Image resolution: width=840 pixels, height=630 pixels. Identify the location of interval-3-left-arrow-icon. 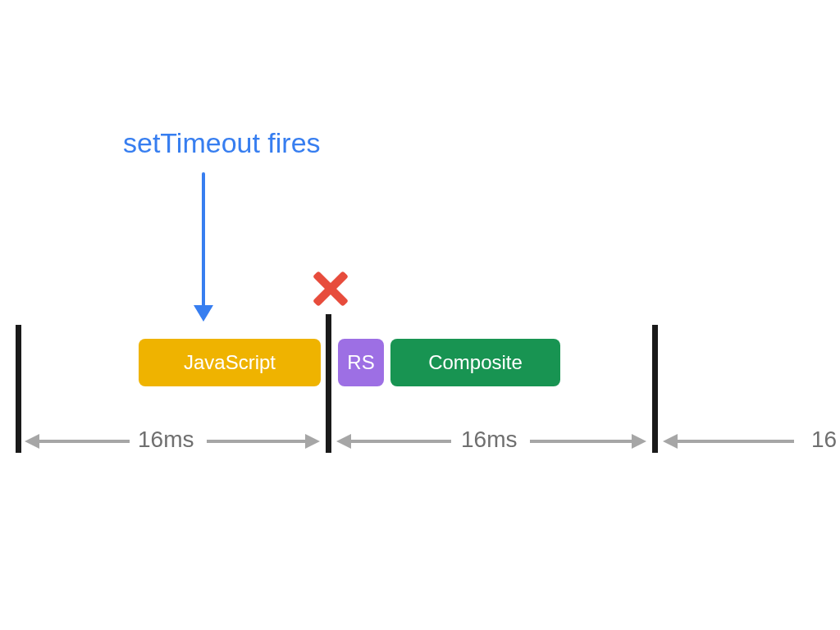
(728, 441).